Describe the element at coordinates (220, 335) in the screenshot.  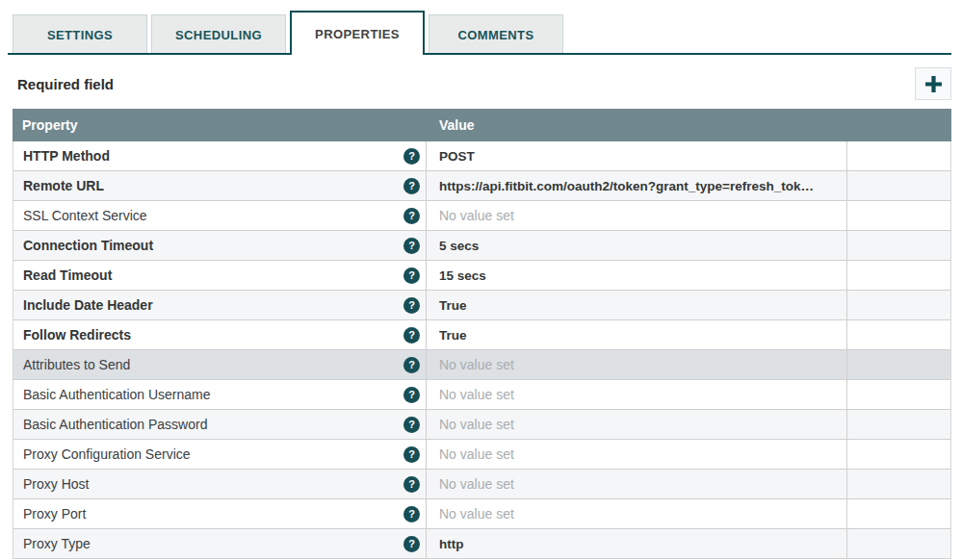
I see `property-cell: Follow Redirects?` at that location.